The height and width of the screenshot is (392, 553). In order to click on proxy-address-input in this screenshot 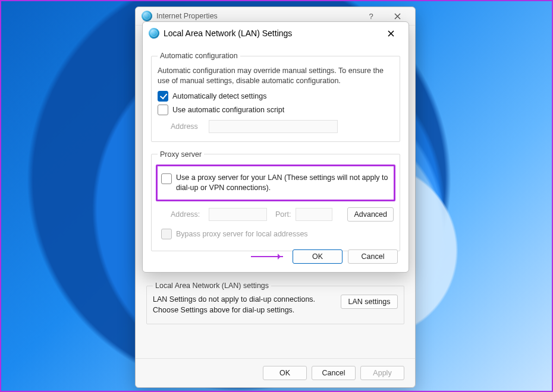, I will do `click(238, 214)`.